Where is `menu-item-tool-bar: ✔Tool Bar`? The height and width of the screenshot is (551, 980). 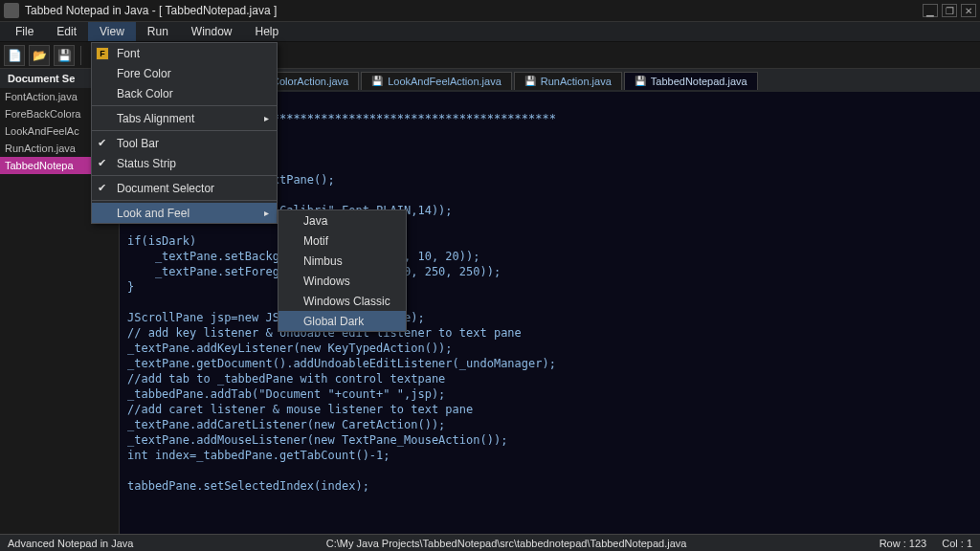
menu-item-tool-bar: ✔Tool Bar is located at coordinates (184, 143).